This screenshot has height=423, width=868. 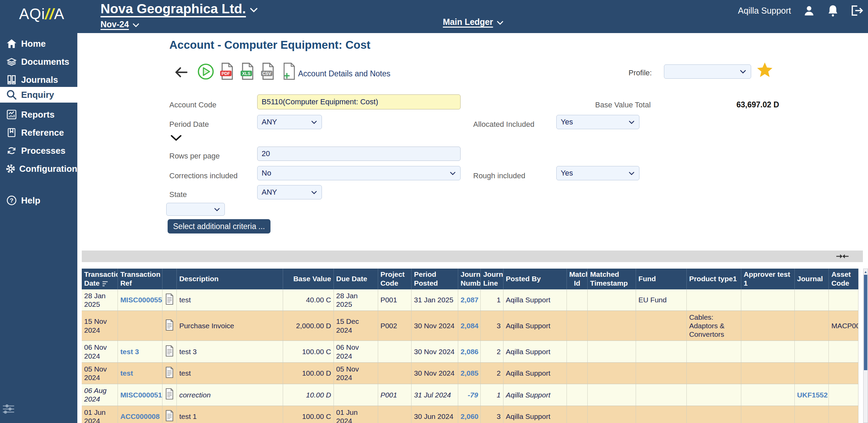 I want to click on cell-journal_number: -79, so click(x=469, y=395).